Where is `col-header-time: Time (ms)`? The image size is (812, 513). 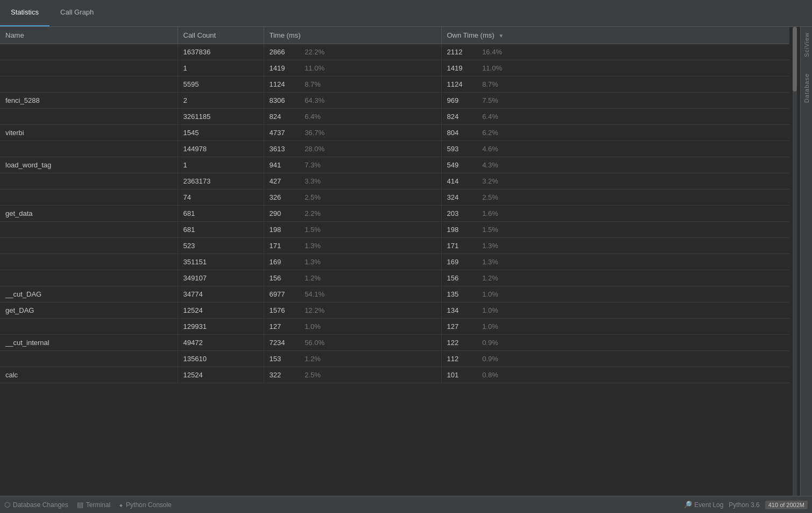 col-header-time: Time (ms) is located at coordinates (352, 36).